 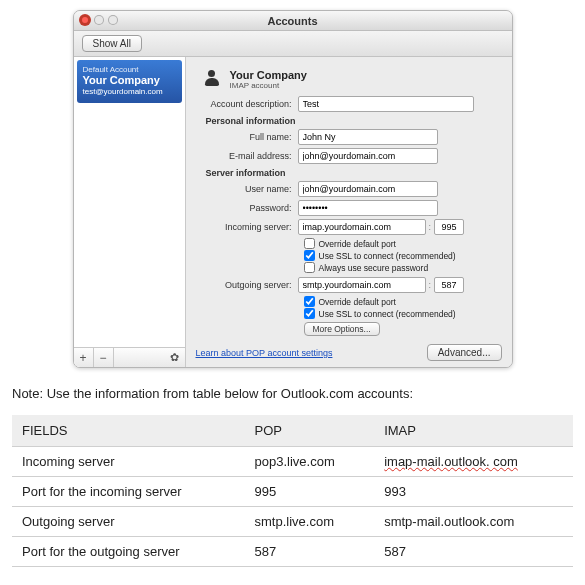 What do you see at coordinates (113, 20) in the screenshot?
I see `zoom-icon` at bounding box center [113, 20].